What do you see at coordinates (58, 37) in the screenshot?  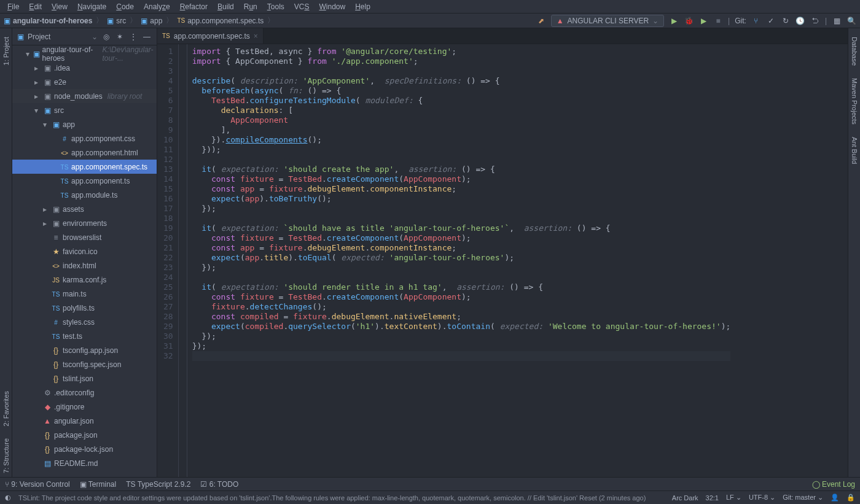 I see `project-view-title: Project` at bounding box center [58, 37].